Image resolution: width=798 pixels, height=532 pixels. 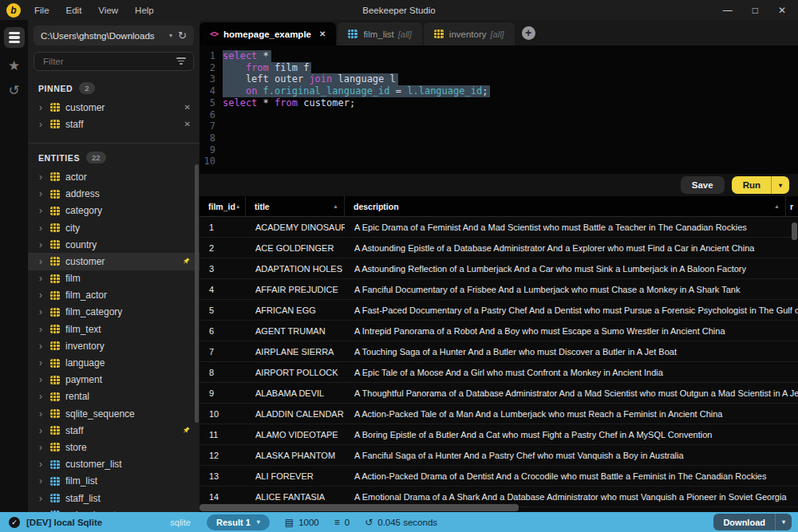 I want to click on entity-item-language: ›language, so click(x=113, y=362).